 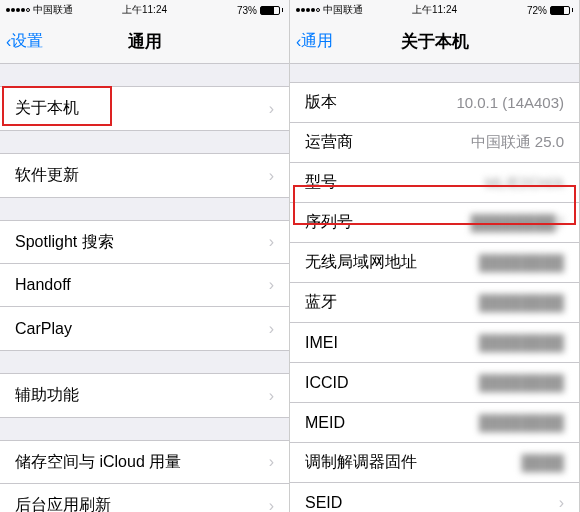 I want to click on info-row: 运营商中国联通 25.0, so click(x=434, y=143).